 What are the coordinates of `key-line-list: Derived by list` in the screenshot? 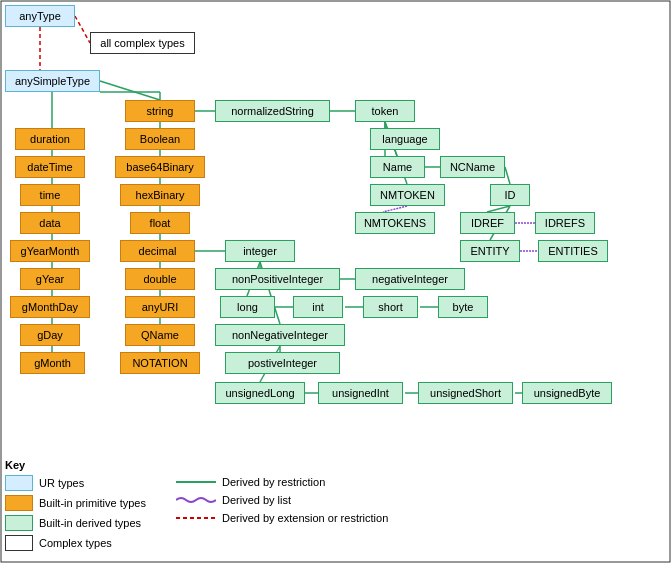 It's located at (282, 500).